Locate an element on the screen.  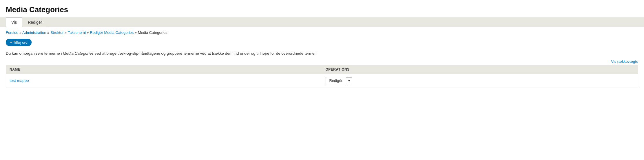
breadcrumb-link-struktur: Struktur is located at coordinates (57, 32).